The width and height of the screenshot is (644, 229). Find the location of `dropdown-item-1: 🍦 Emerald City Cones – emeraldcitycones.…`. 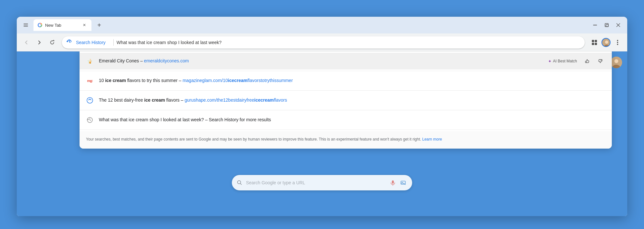

dropdown-item-1: 🍦 Emerald City Cones – emeraldcitycones.… is located at coordinates (346, 61).